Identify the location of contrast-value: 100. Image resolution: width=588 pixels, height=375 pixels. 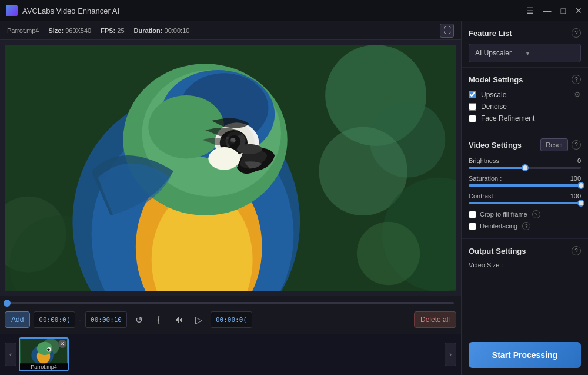
(573, 196).